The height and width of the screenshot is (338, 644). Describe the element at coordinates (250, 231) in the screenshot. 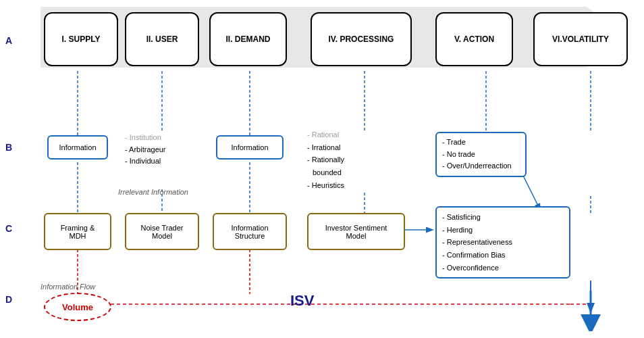

I see `c-info-structure: Information Structure` at that location.